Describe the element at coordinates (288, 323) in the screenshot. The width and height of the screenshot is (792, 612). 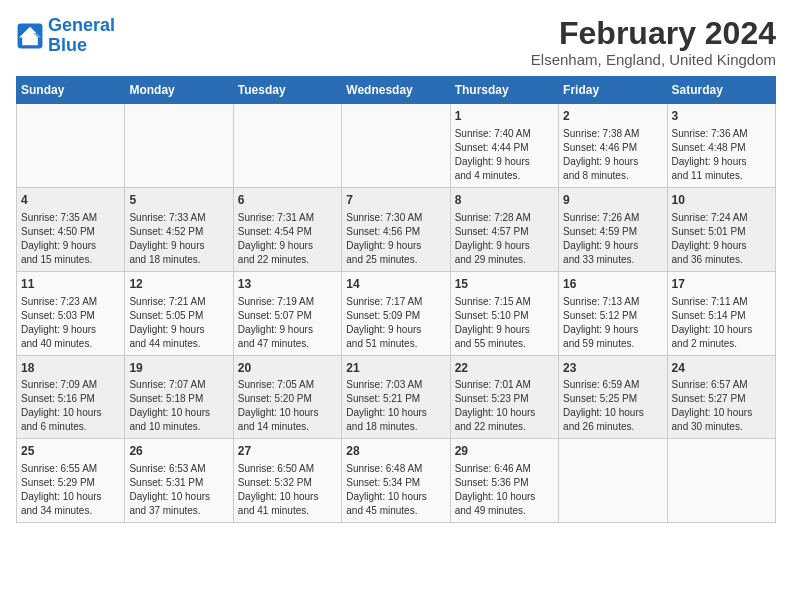
I see `day-info: Sunrise: 7:19 AM Sunset: 5:07 PM Dayligh…` at that location.